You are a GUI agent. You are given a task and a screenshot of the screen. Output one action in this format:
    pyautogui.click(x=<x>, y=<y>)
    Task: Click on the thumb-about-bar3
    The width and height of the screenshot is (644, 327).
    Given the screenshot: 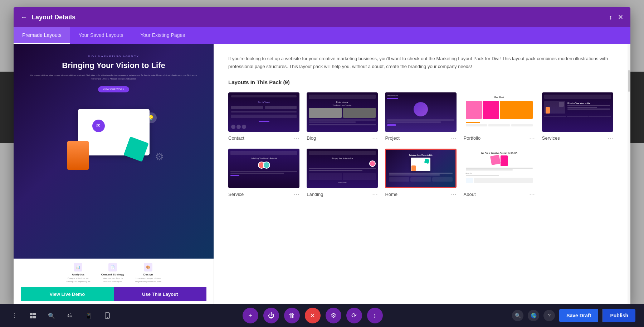 What is the action you would take?
    pyautogui.click(x=483, y=175)
    